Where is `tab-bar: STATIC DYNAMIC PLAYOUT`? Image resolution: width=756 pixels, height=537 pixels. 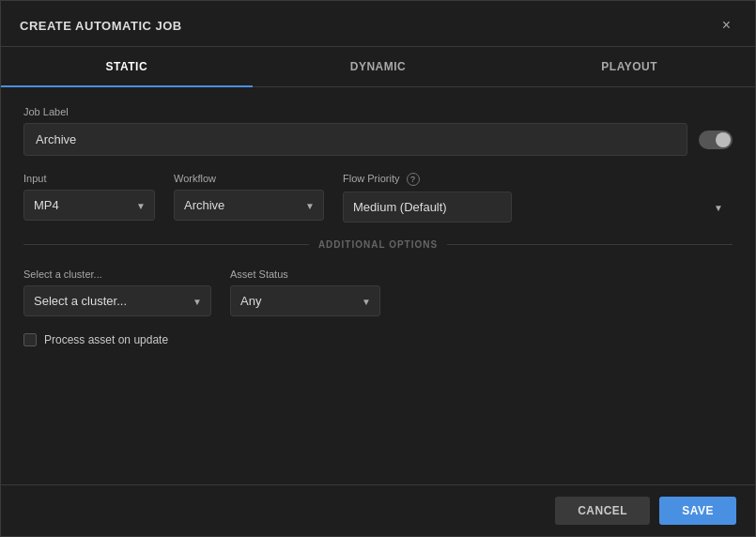 tab-bar: STATIC DYNAMIC PLAYOUT is located at coordinates (378, 68).